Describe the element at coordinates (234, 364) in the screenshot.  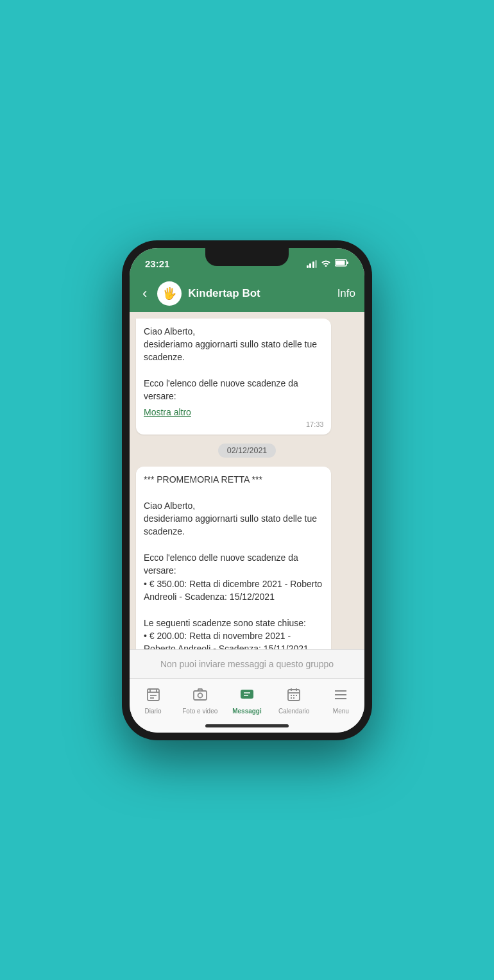
I see `message-text-first: Ciao Alberto,desideriamo aggiornarti sul…` at that location.